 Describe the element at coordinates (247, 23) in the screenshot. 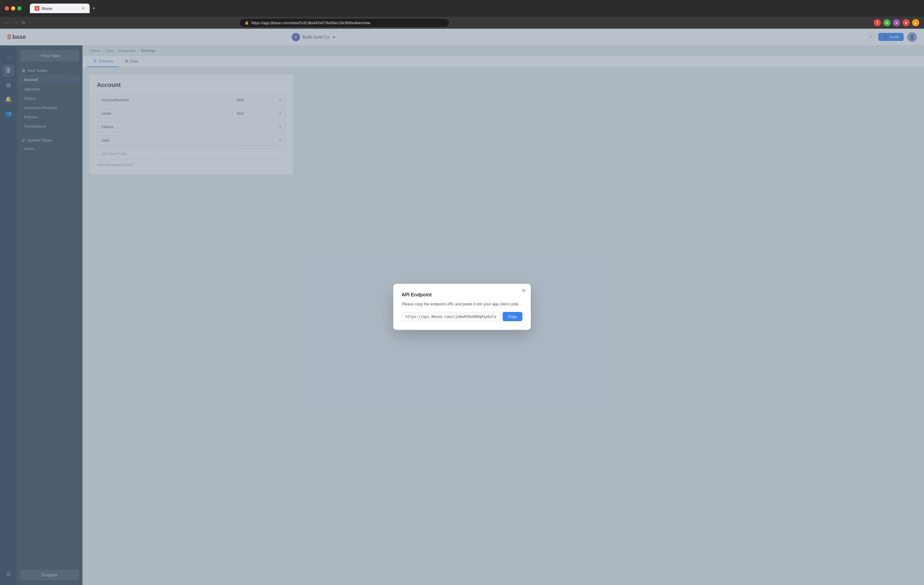

I see `lock-icon: 🔒` at that location.